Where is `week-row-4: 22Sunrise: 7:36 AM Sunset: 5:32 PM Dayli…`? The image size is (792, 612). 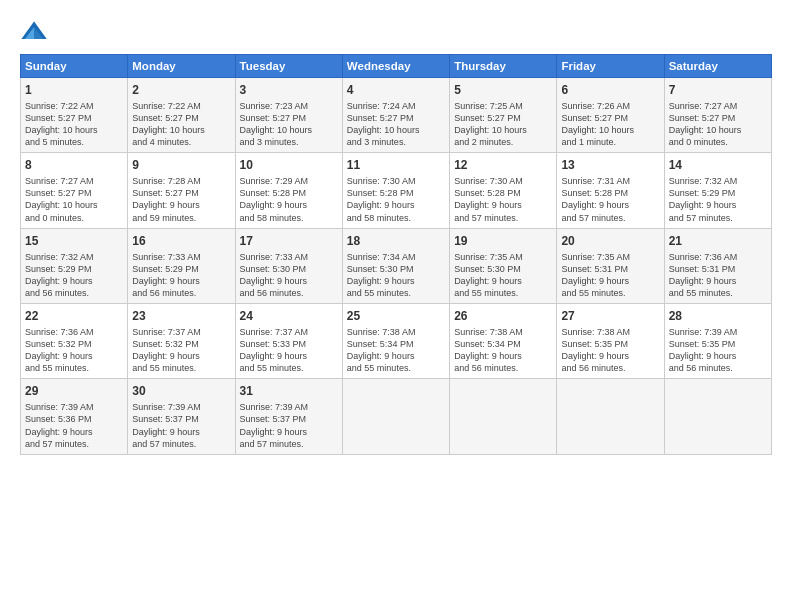
week-row-4: 22Sunrise: 7:36 AM Sunset: 5:32 PM Dayli… is located at coordinates (396, 342).